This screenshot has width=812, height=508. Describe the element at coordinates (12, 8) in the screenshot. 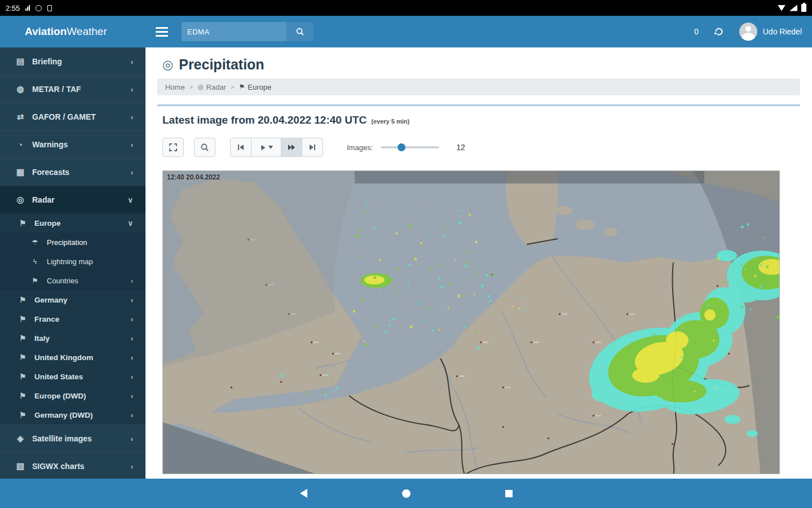

I see `status-time: 2:55` at that location.